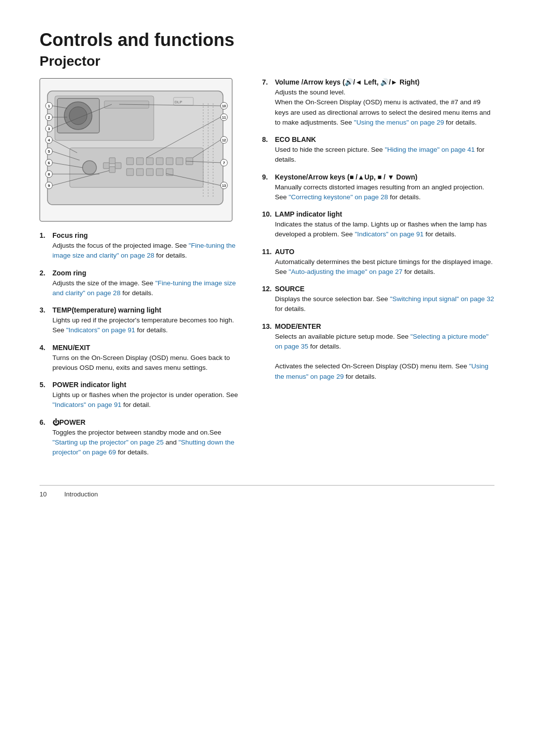  Describe the element at coordinates (385, 108) in the screenshot. I see `item-7-body: Adjusts the sound level. When the On-Scr…` at that location.